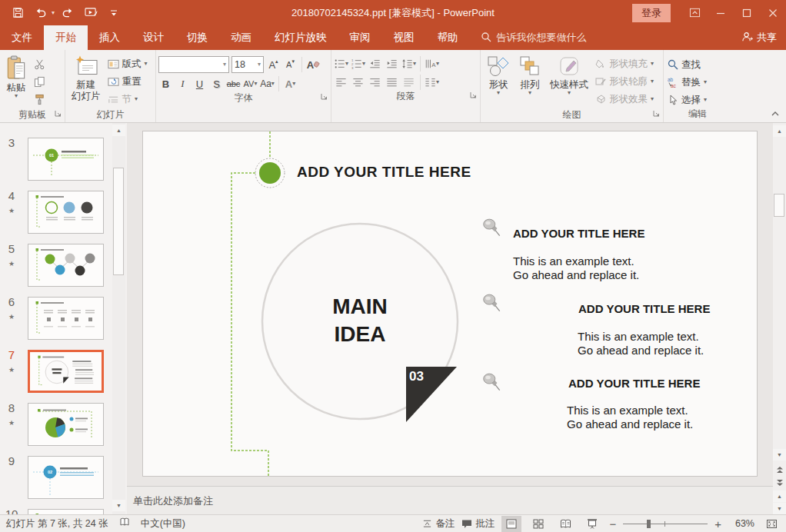  I want to click on paragraph-dialog-launcher-icon, so click(474, 95).